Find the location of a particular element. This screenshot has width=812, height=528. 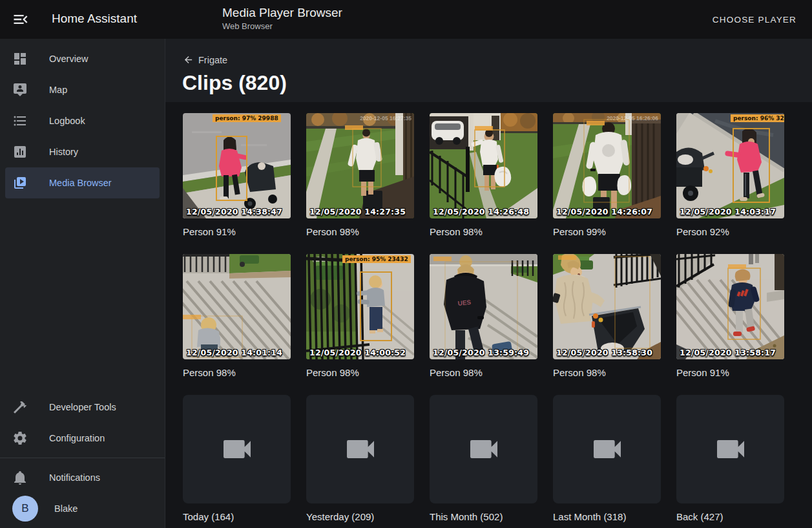

folder-card-last-month: Last Month (318) is located at coordinates (607, 459).